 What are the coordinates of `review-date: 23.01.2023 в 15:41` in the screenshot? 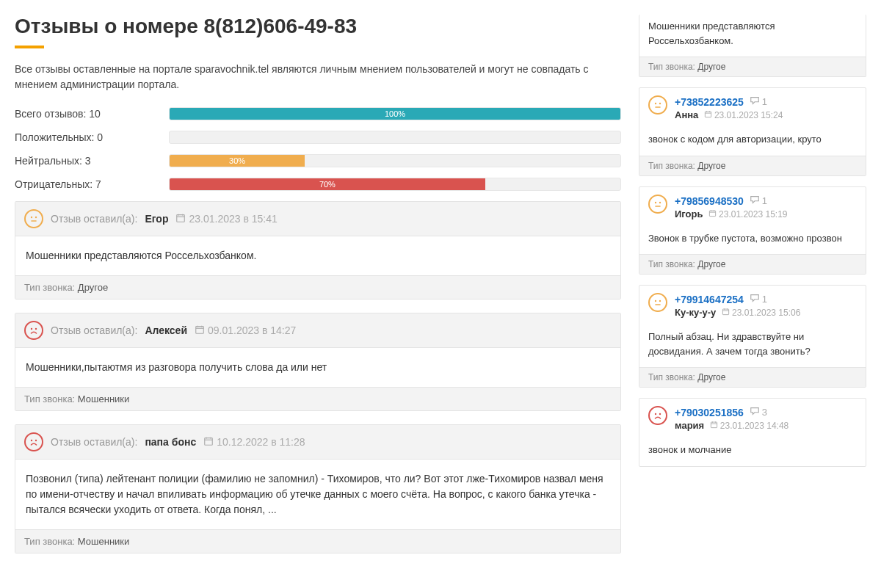 It's located at (226, 219).